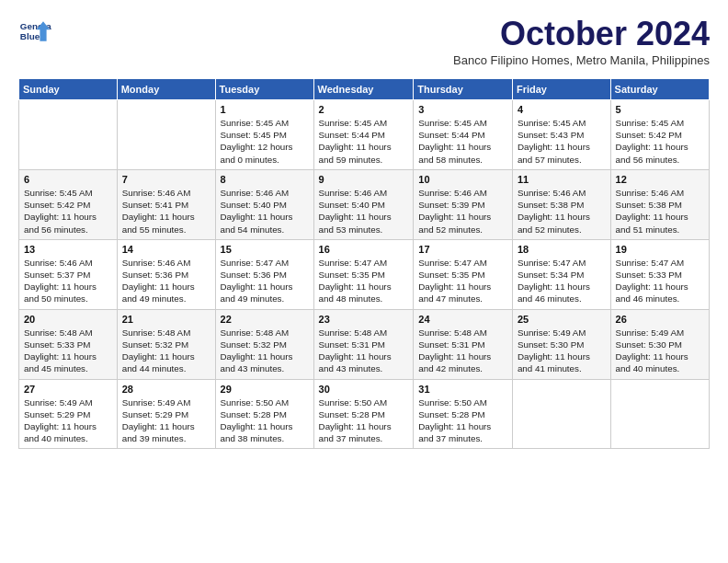 The width and height of the screenshot is (728, 563). What do you see at coordinates (562, 351) in the screenshot?
I see `day-info: Sunrise: 5:49 AMSunset: 5:30 PMDaylight:…` at bounding box center [562, 351].